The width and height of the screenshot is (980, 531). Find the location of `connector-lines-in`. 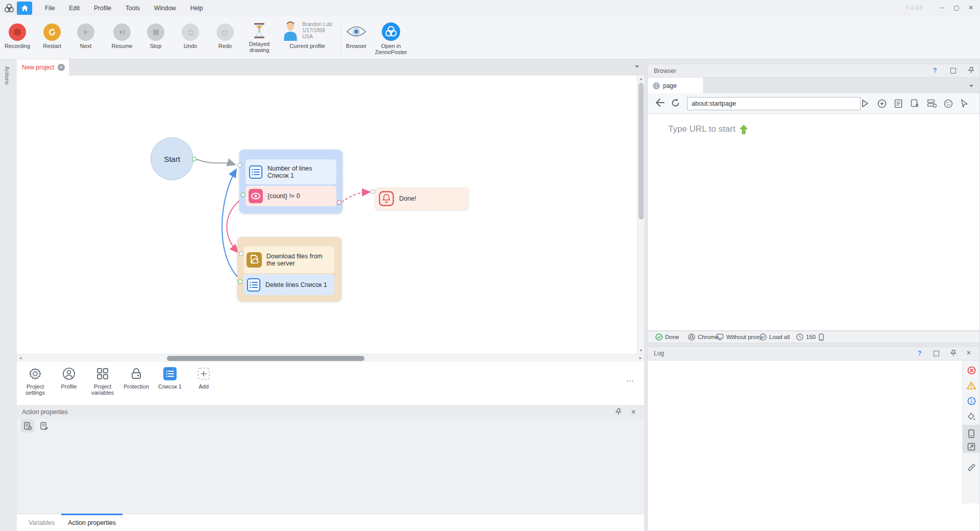

connector-lines-in is located at coordinates (240, 165).